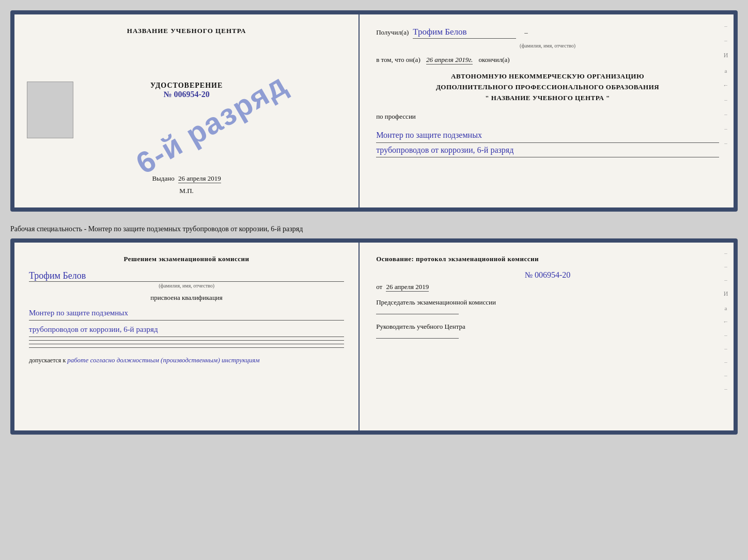 Image resolution: width=748 pixels, height=560 pixels. Describe the element at coordinates (548, 98) in the screenshot. I see `org-line3: " НАЗВАНИЕ УЧЕБНОГО ЦЕНТРА "` at that location.